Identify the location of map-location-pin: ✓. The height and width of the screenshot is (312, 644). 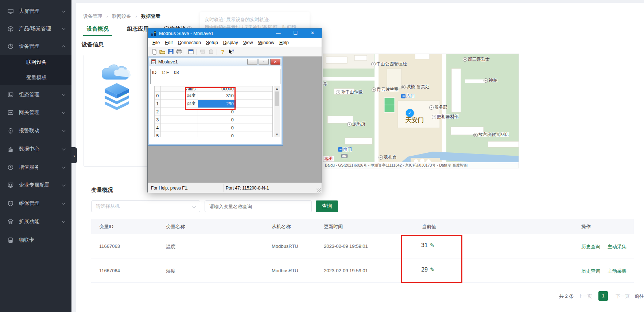
(410, 113).